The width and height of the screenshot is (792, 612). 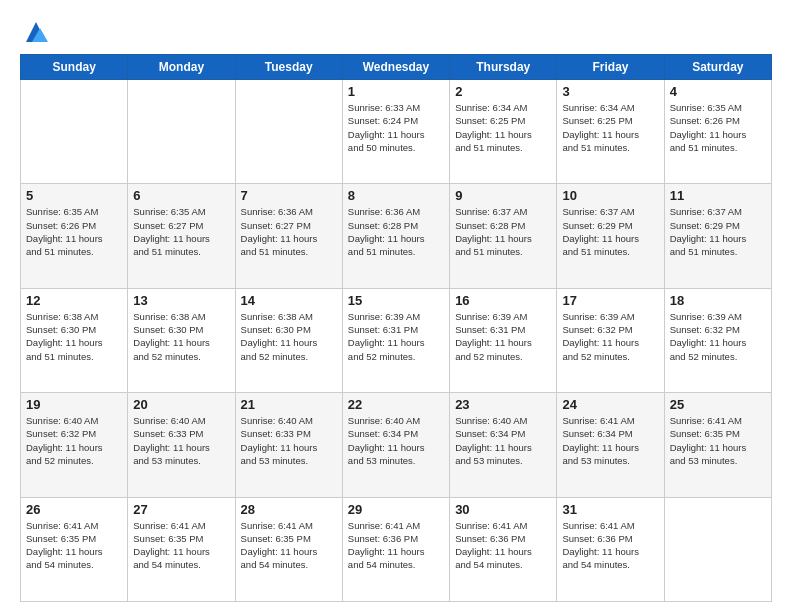 I want to click on calendar-day-cell: 26Sunrise: 6:41 AM Sunset: 6:35 PM Dayli…, so click(x=74, y=549).